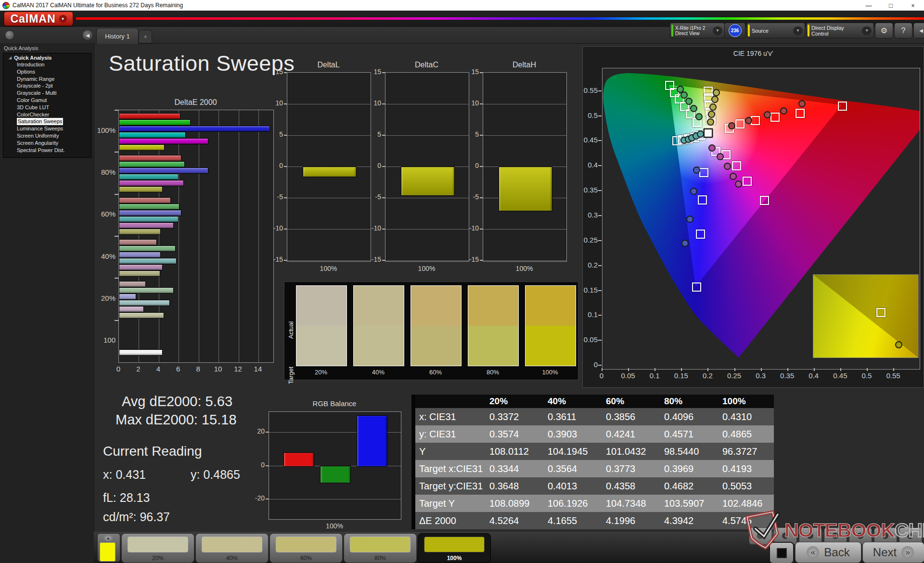 The width and height of the screenshot is (924, 563). Describe the element at coordinates (10, 35) in the screenshot. I see `workspace-dot-button` at that location.